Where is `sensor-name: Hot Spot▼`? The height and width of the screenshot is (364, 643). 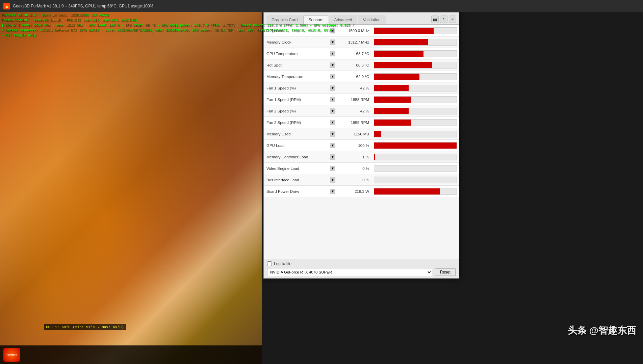 sensor-name: Hot Spot▼ is located at coordinates (301, 65).